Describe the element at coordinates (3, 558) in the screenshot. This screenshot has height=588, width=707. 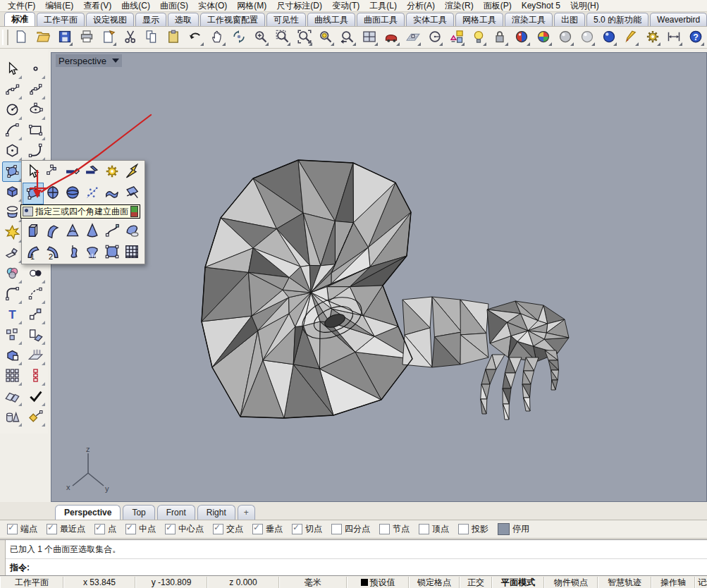
I see `command-gutter` at that location.